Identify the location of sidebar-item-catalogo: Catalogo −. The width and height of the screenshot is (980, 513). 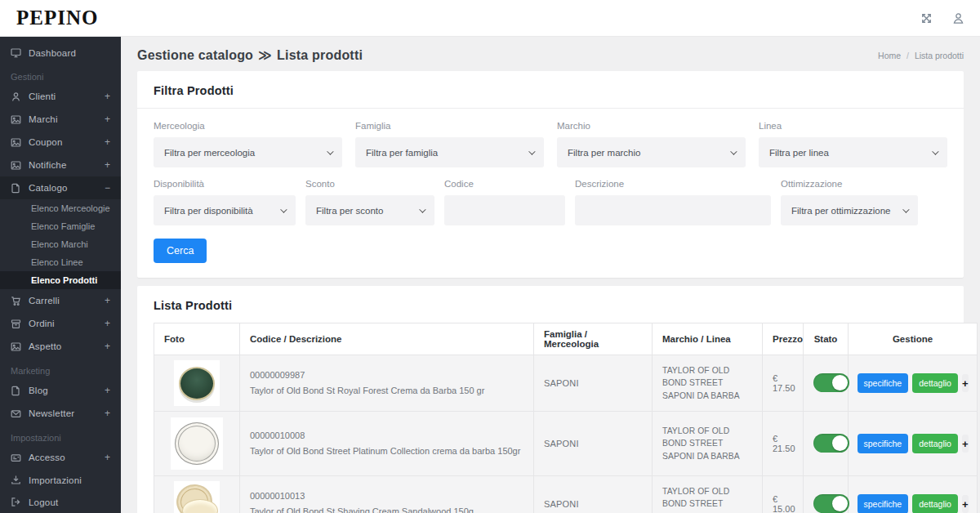
(60, 188).